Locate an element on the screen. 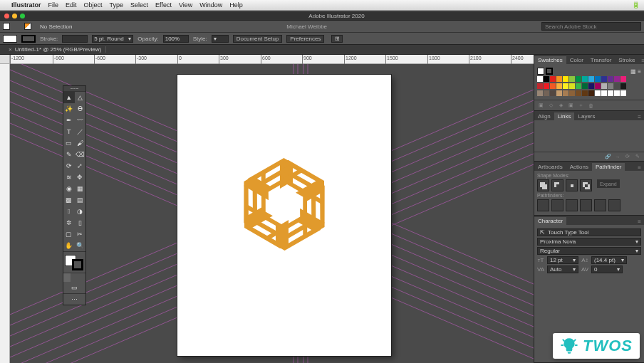 The width and height of the screenshot is (644, 363). tab-stroke: Stroke is located at coordinates (627, 60).